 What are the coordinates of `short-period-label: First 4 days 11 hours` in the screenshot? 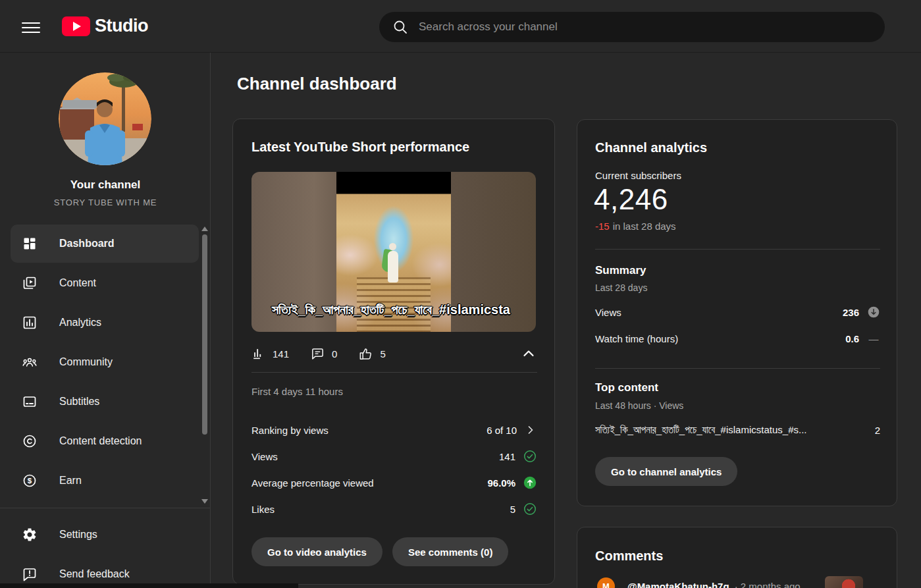 It's located at (298, 391).